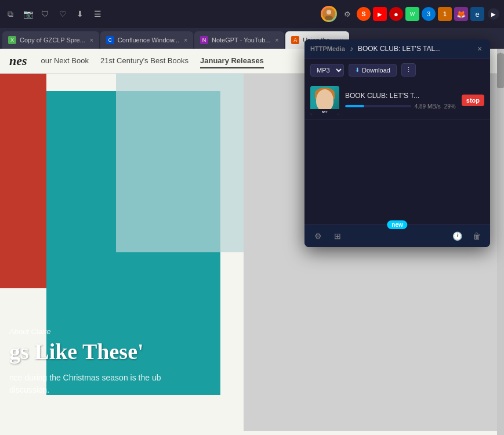 This screenshot has width=504, height=435. What do you see at coordinates (28, 14) in the screenshot?
I see `camera-icon: 📷` at bounding box center [28, 14].